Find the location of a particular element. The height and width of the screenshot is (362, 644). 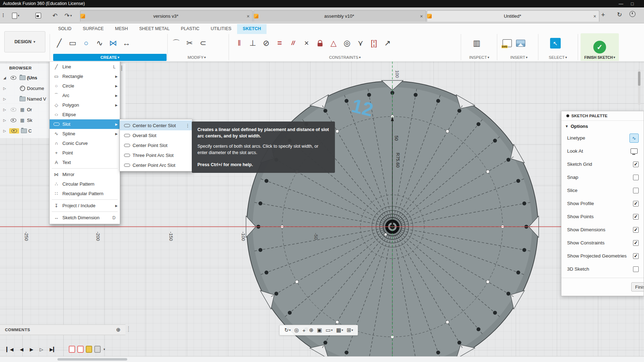

menu-item-rectangular-pattern: ∷Rectangular Pattern is located at coordinates (85, 193).